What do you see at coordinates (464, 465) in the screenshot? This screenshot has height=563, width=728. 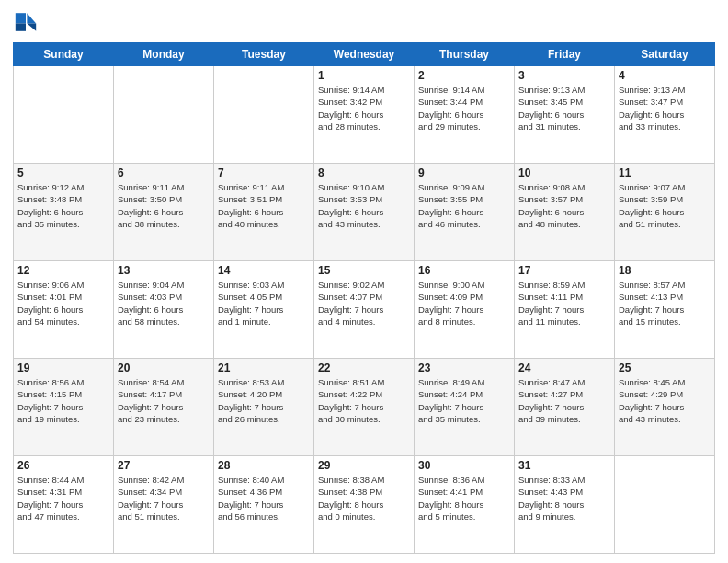 I see `day-number: 30` at bounding box center [464, 465].